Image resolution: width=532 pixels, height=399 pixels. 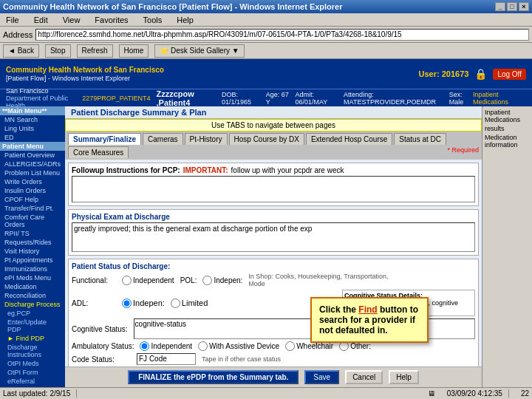 I want to click on sidebar-item-immunizations: Immunizations, so click(x=33, y=269).